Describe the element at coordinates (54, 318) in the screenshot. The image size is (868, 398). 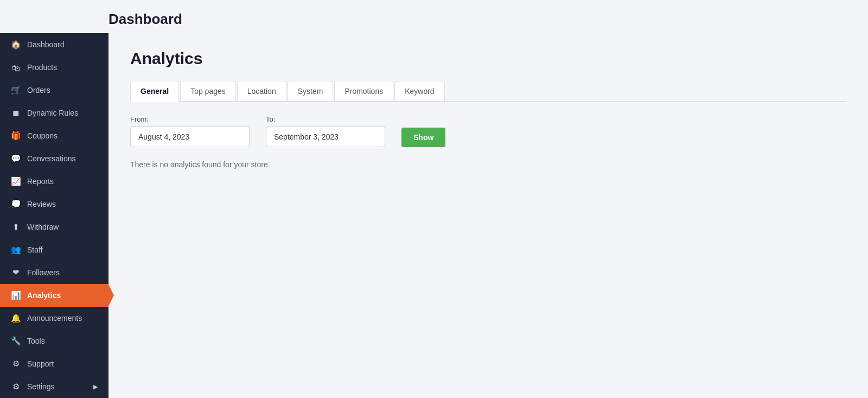
I see `sidebar-item-announcements: 🔔Announcements` at that location.